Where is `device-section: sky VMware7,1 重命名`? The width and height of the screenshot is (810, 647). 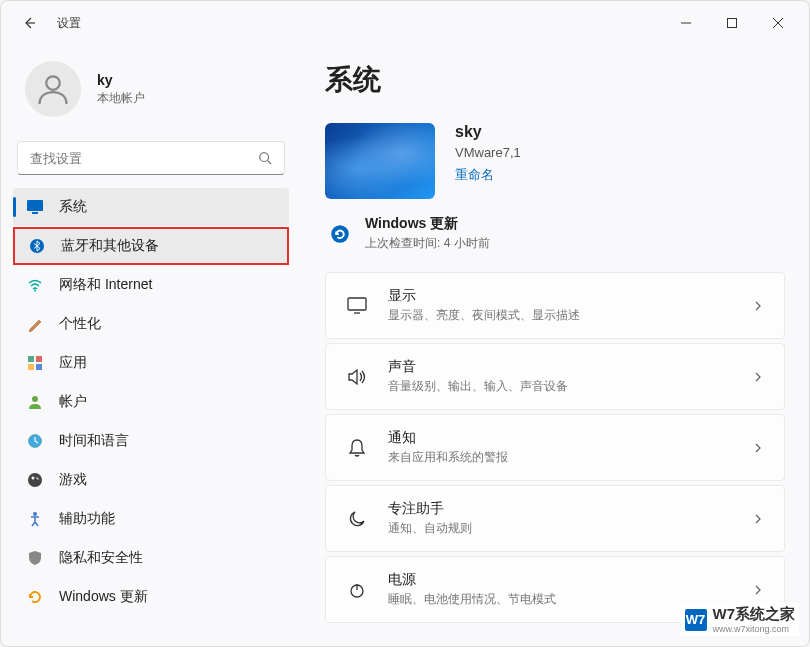 device-section: sky VMware7,1 重命名 is located at coordinates (555, 161).